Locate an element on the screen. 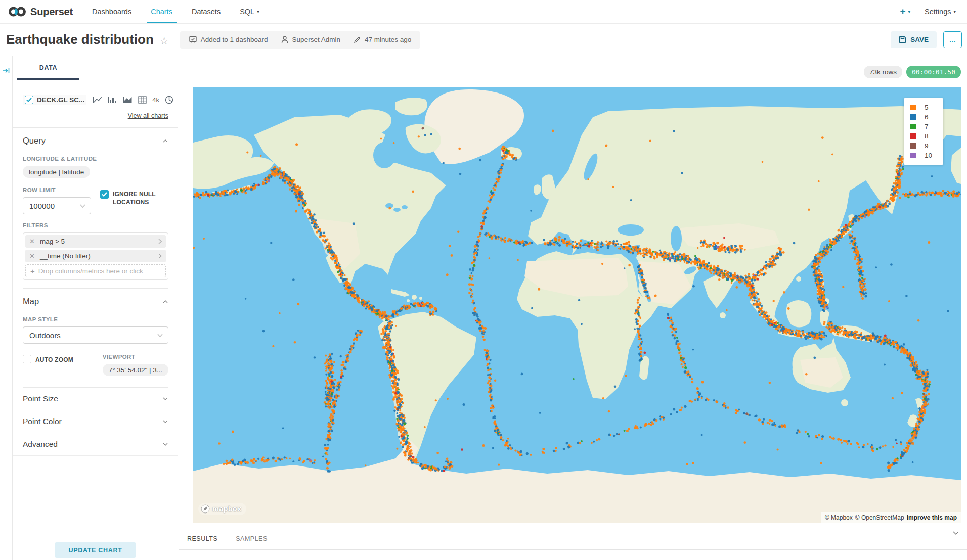 The height and width of the screenshot is (560, 967). nav-item-sql: SQL▾ is located at coordinates (250, 12).